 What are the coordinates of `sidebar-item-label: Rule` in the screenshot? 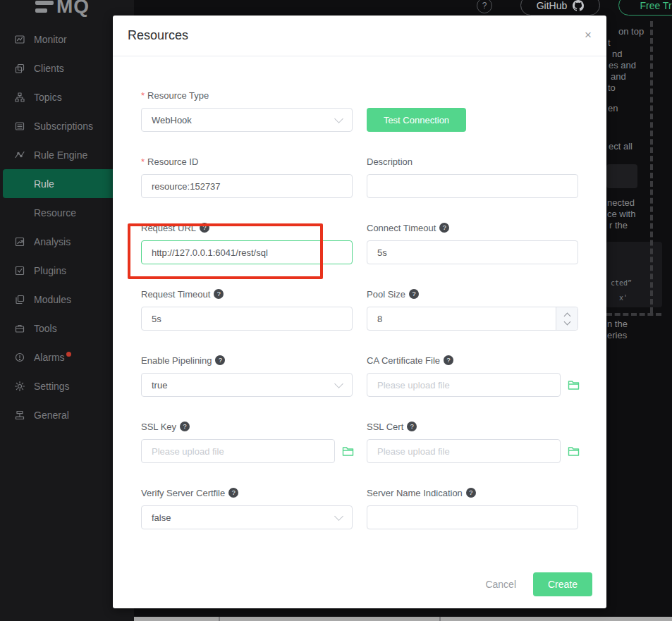 It's located at (44, 184).